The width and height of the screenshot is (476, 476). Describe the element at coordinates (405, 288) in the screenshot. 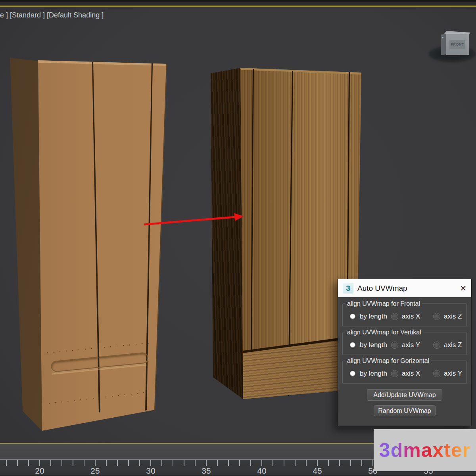

I see `dialog-titlebar: 3 Auto UVWmap ✕` at that location.